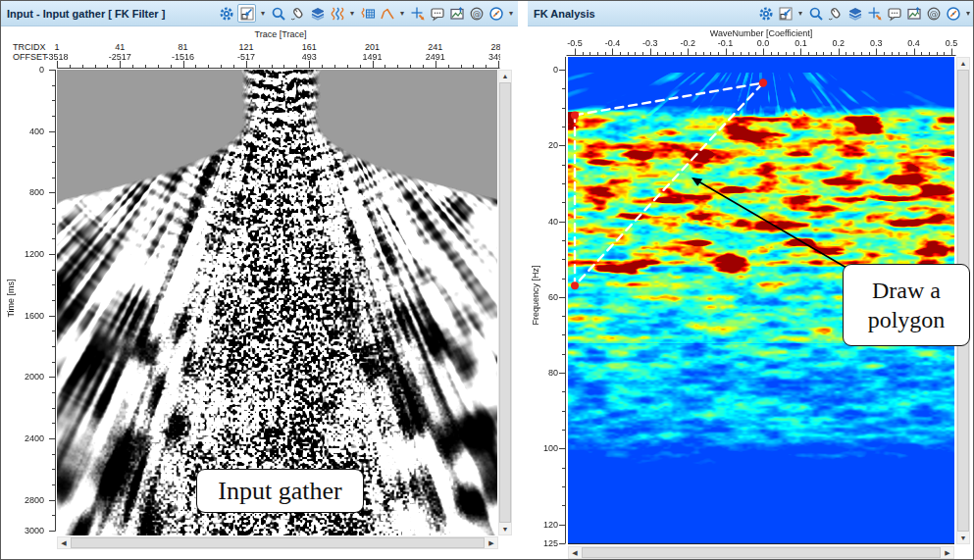  Describe the element at coordinates (951, 43) in the screenshot. I see `tick-label: 0.5` at that location.